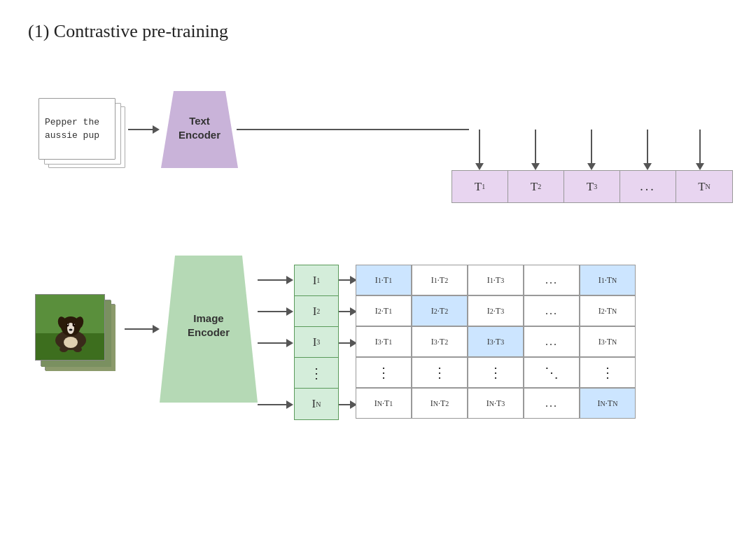 This screenshot has width=756, height=551. What do you see at coordinates (200, 130) in the screenshot?
I see `text-encoder: Text Encoder` at bounding box center [200, 130].